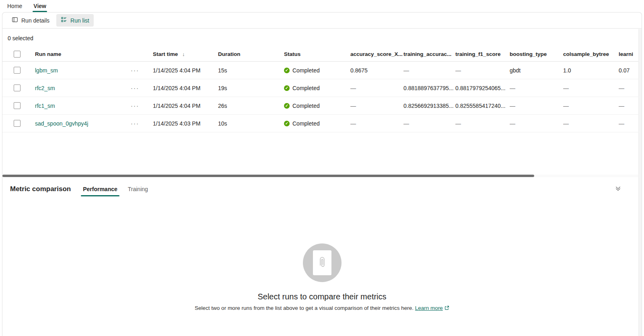  I want to click on duration-value: 19s, so click(251, 88).